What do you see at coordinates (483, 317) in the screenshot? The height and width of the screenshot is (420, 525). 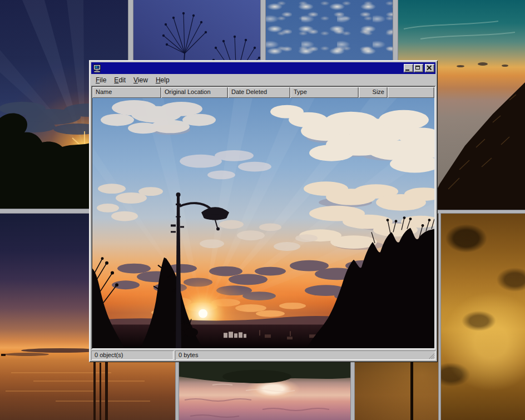 I see `wallpaper-tile-golden-blur` at bounding box center [483, 317].